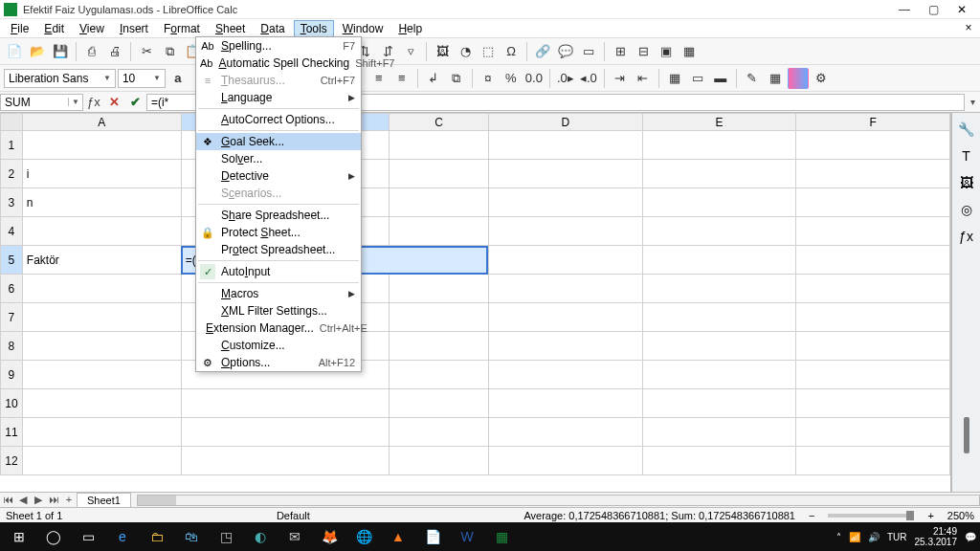  I want to click on taskbar-calc-icon: ▦, so click(501, 537).